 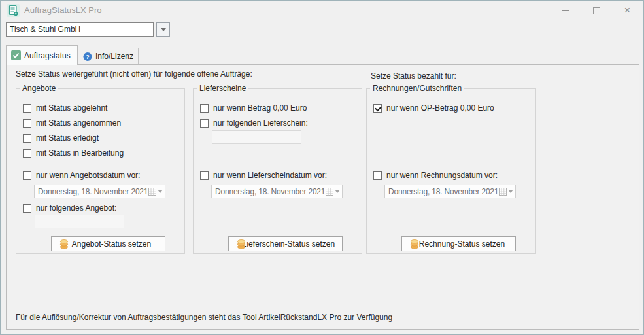 I want to click on close-icon: ×, so click(x=628, y=10).